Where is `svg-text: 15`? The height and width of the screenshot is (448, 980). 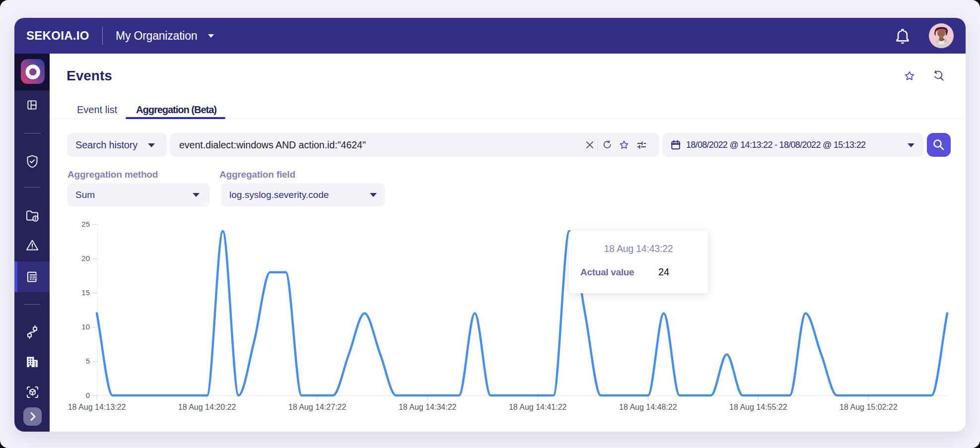
svg-text: 15 is located at coordinates (85, 293).